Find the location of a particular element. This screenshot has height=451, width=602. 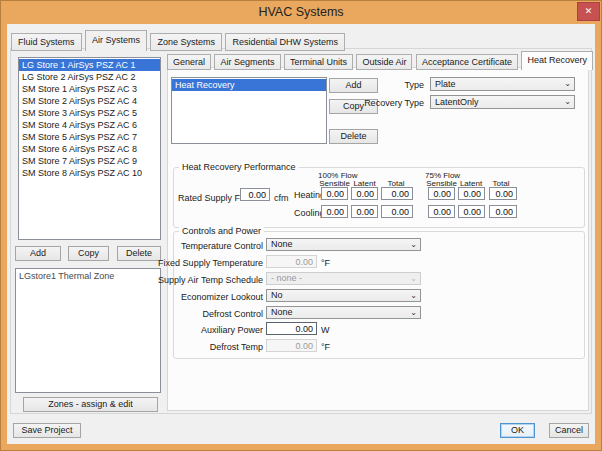

tab-heat-recovery: Heat Recovery is located at coordinates (557, 60).